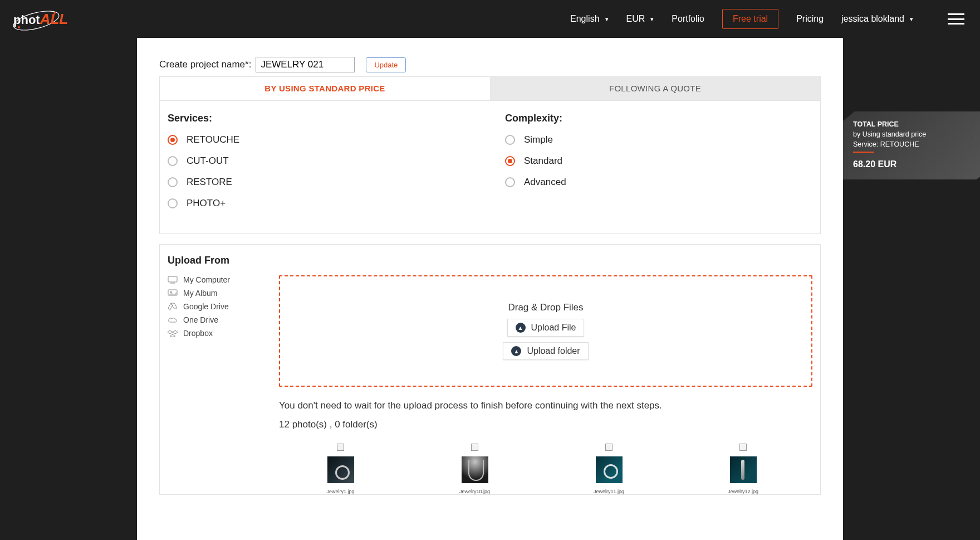 Image resolution: width=980 pixels, height=540 pixels. Describe the element at coordinates (215, 331) in the screenshot. I see `upload-sources: My Computer My Album Google Drive` at that location.